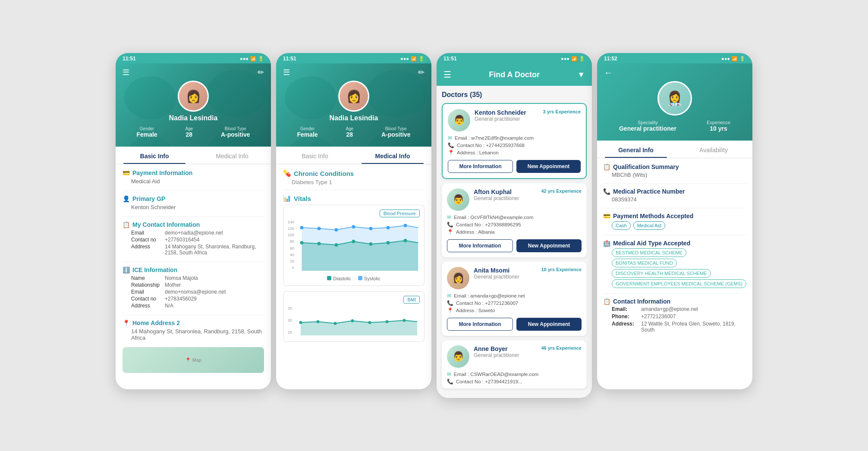 Image resolution: width=868 pixels, height=451 pixels. I want to click on more-info-btn-0: More Information, so click(481, 166).